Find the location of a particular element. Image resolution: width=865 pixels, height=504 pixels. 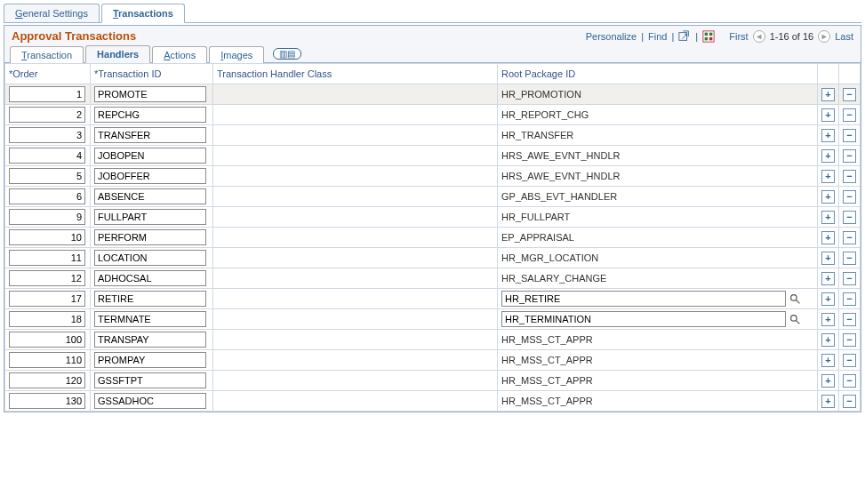

next-arrow-icon: ► is located at coordinates (824, 36).